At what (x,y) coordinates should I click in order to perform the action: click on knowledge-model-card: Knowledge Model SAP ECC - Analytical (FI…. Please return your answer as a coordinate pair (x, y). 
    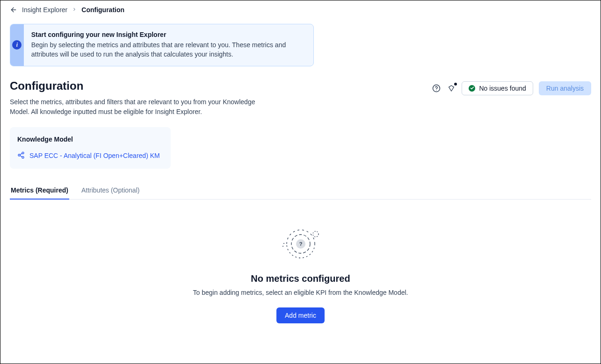
    Looking at the image, I should click on (90, 148).